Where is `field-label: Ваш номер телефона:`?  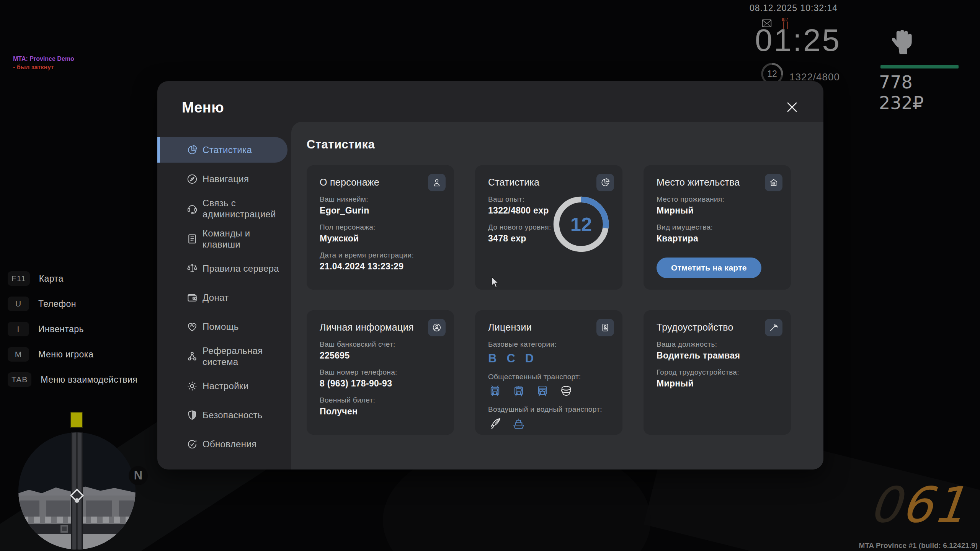
field-label: Ваш номер телефона: is located at coordinates (381, 372).